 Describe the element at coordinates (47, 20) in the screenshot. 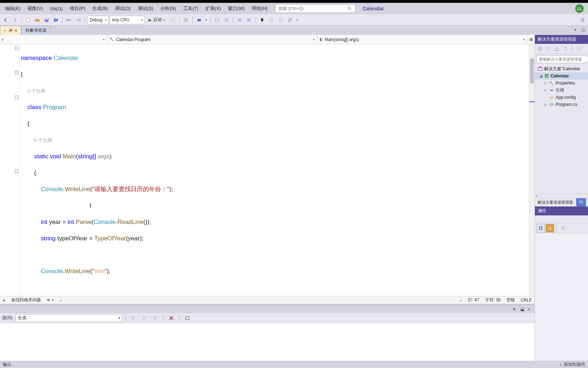

I see `save-button` at that location.